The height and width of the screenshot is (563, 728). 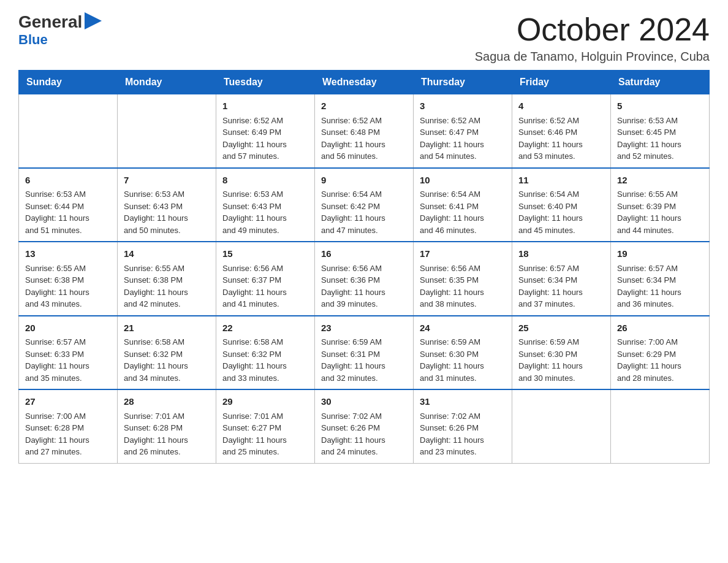 What do you see at coordinates (364, 353) in the screenshot?
I see `day-cell: 23Sunrise: 6:59 AM Sunset: 6:31 PM Dayli…` at bounding box center [364, 353].